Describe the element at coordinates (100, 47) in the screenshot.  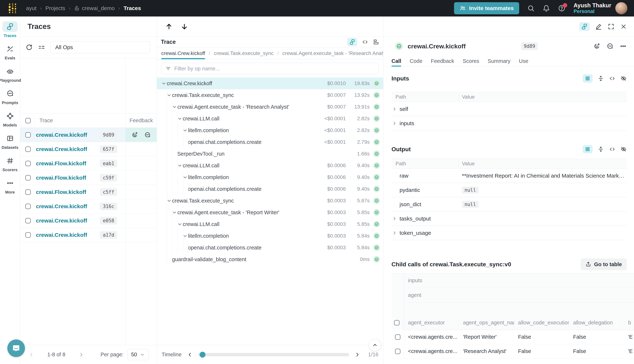
I see `ops-filter-select: All Ops` at that location.